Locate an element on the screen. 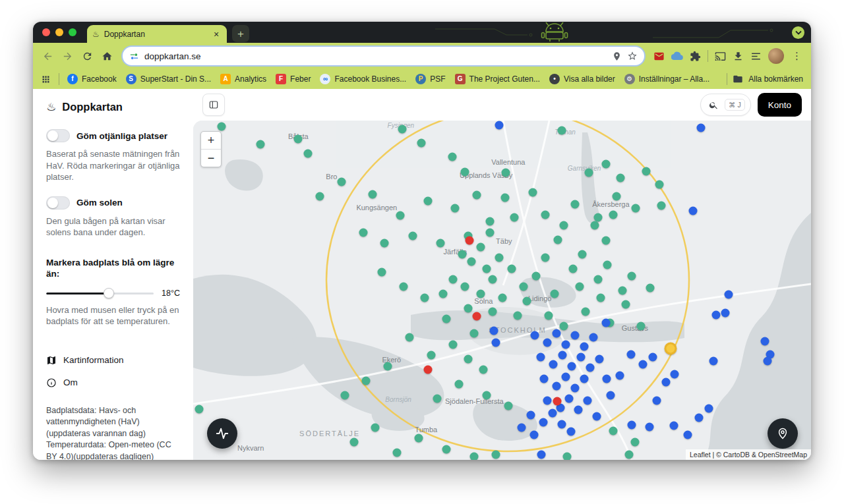  site-info-icon is located at coordinates (135, 57).